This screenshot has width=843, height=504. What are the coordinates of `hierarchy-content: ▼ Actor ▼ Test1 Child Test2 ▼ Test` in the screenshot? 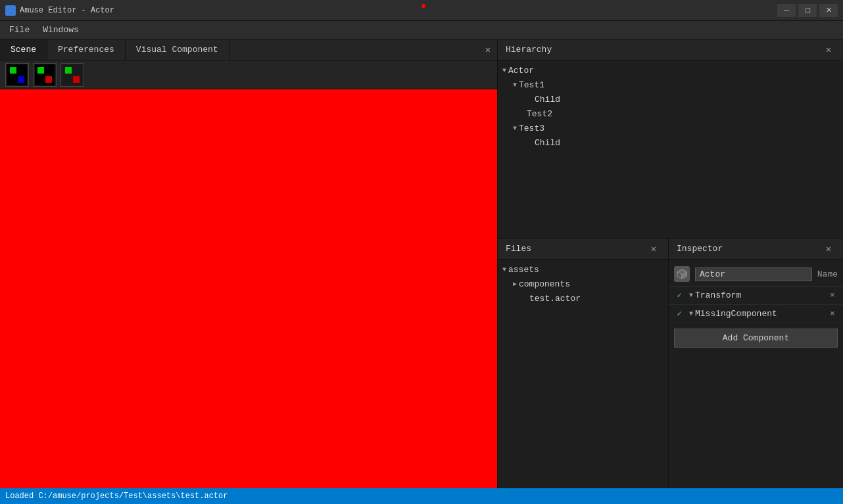 It's located at (671, 149).